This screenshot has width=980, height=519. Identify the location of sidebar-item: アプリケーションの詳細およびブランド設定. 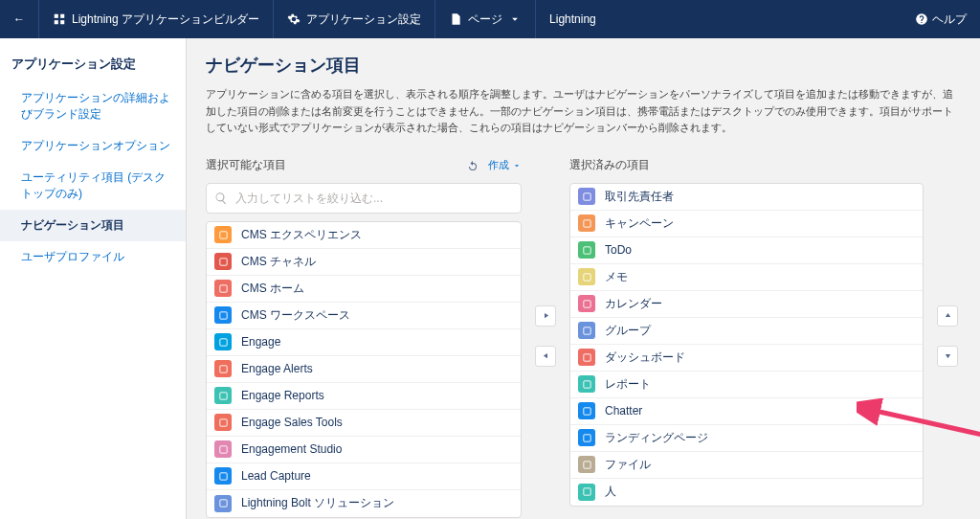
(93, 106).